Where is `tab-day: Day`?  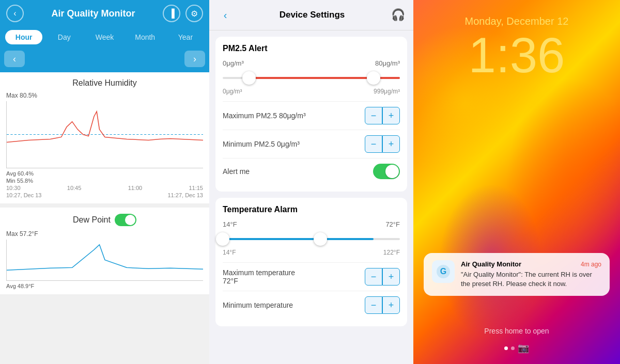 tab-day: Day is located at coordinates (64, 37).